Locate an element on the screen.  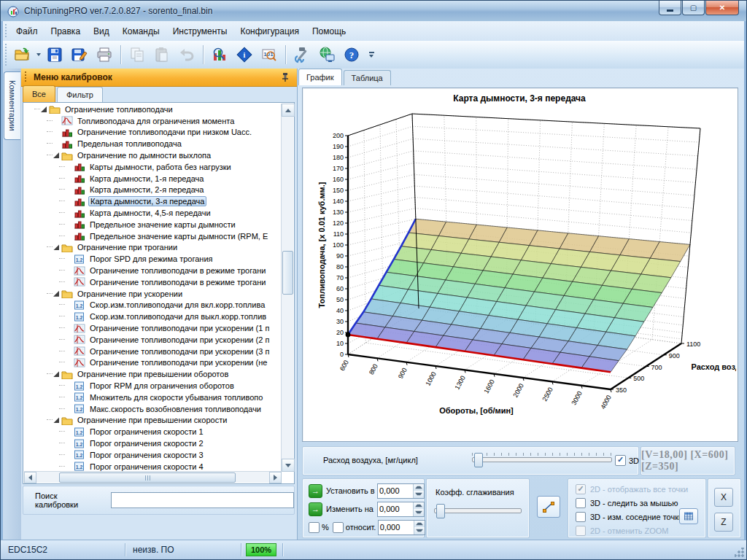
tree-item: 1.2Скор.изм.топливоподачи для выкл.корр.… is located at coordinates (153, 316).